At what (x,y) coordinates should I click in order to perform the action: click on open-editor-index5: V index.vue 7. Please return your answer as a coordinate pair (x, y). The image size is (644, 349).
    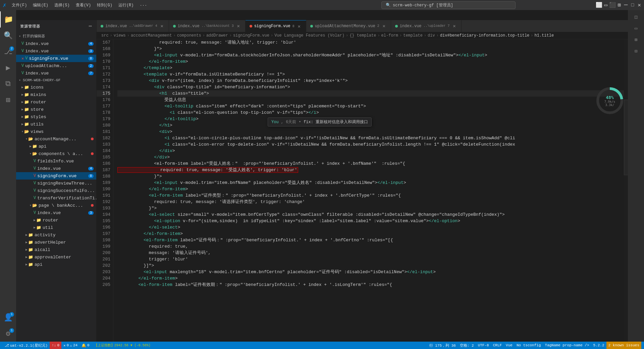
    Looking at the image, I should click on (56, 73).